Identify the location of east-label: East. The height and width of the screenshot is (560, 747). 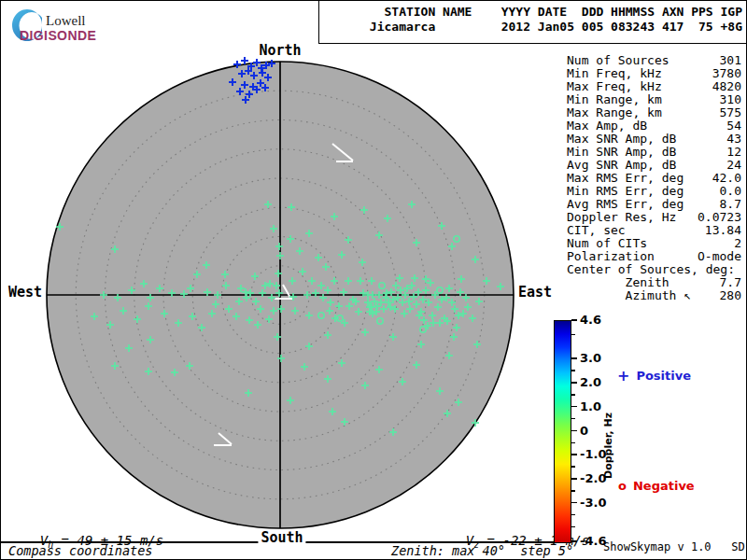
(535, 292).